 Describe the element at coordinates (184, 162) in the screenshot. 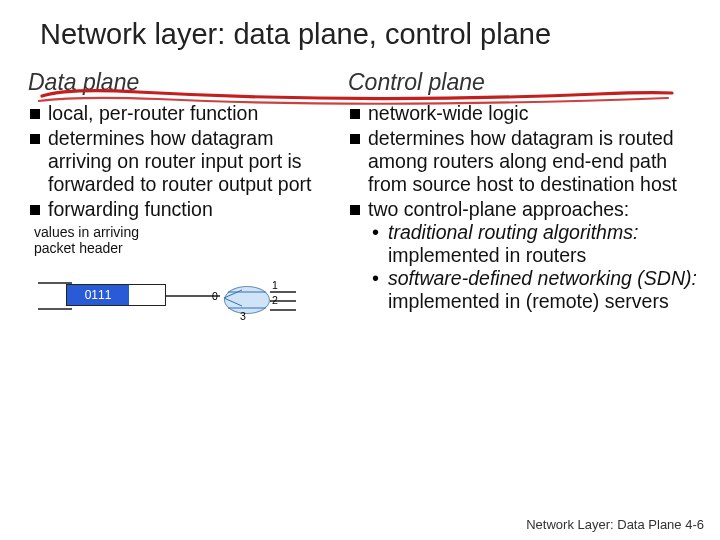

I see `dp-bullet-determines: determines how datagram arriving on rout…` at that location.